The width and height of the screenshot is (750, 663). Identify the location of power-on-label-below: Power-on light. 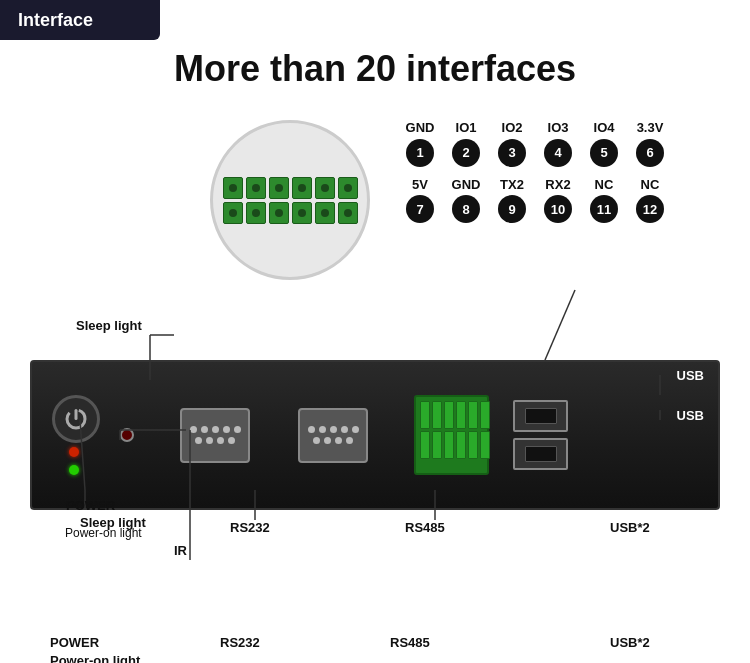
(104, 526).